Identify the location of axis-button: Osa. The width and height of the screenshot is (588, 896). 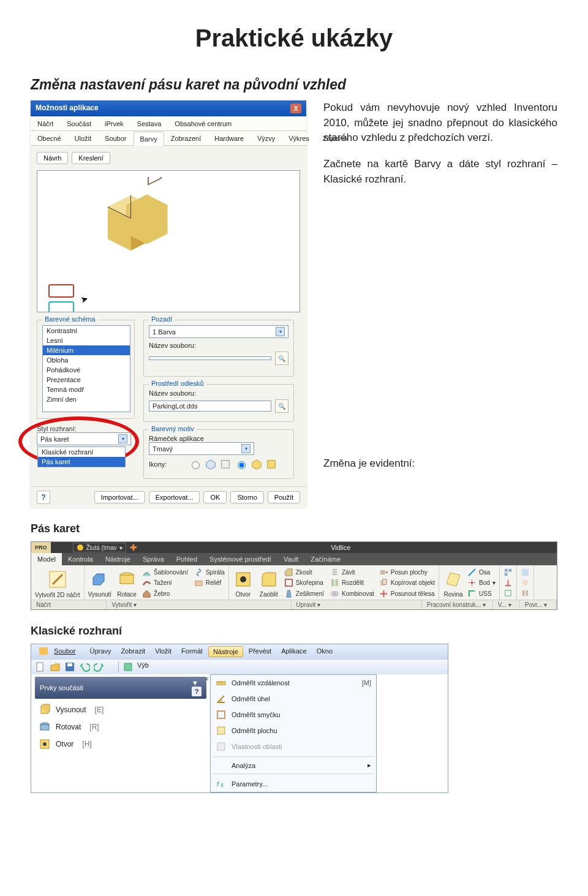
(481, 572).